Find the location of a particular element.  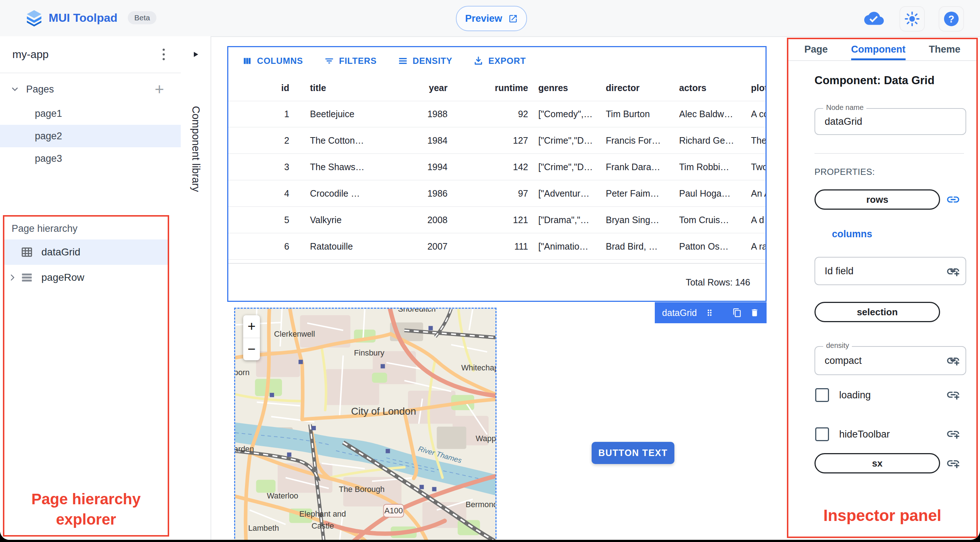

tab-page: Page is located at coordinates (816, 49).